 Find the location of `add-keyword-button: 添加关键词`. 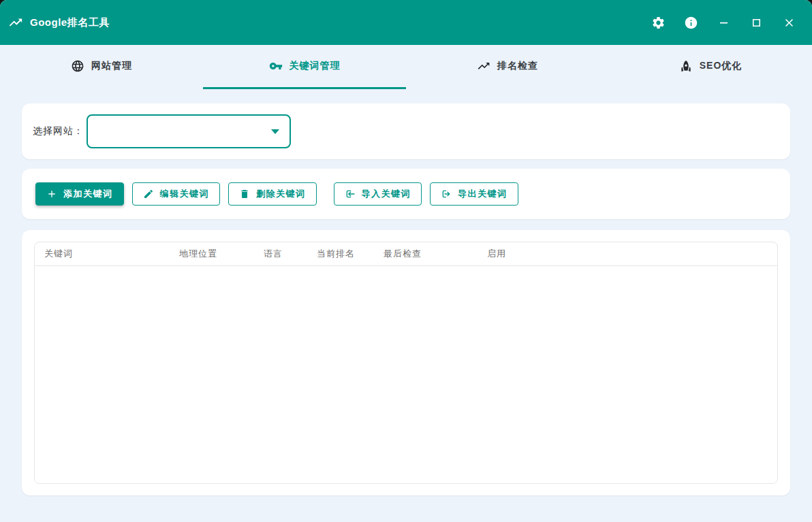

add-keyword-button: 添加关键词 is located at coordinates (80, 194).